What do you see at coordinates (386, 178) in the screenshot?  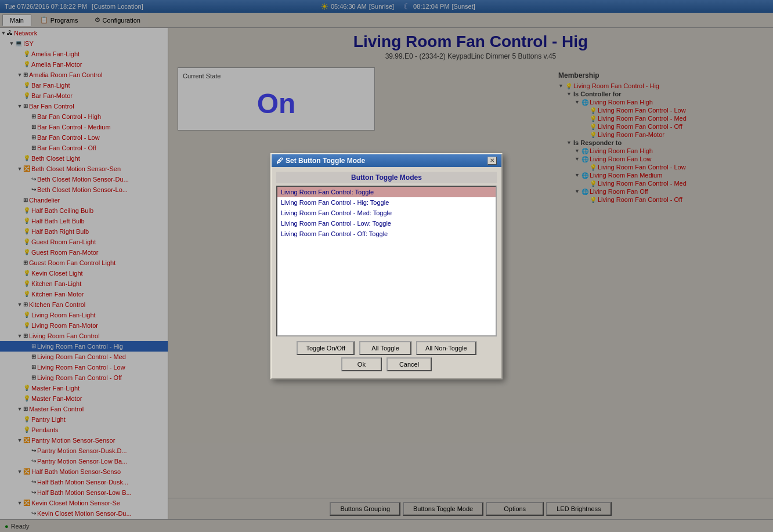 I see `modal-section-title: Button Toggle Modes` at bounding box center [386, 178].